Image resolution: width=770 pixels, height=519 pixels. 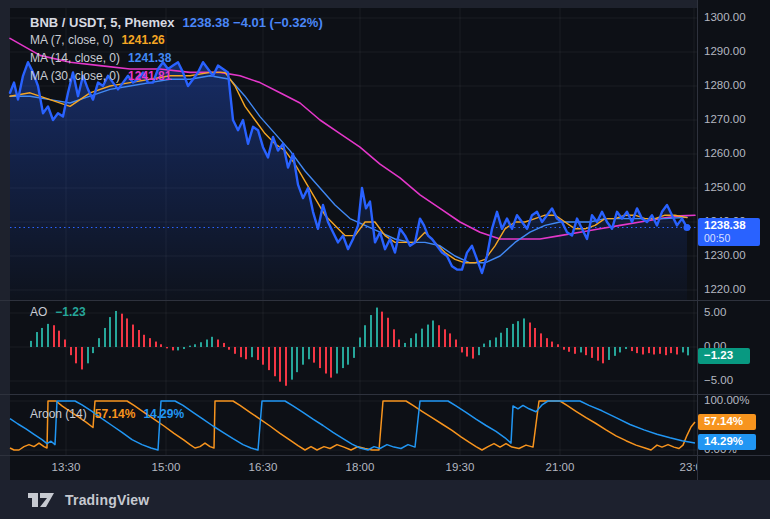 What do you see at coordinates (724, 356) in the screenshot?
I see `ao-value-badge: −1.23` at bounding box center [724, 356].